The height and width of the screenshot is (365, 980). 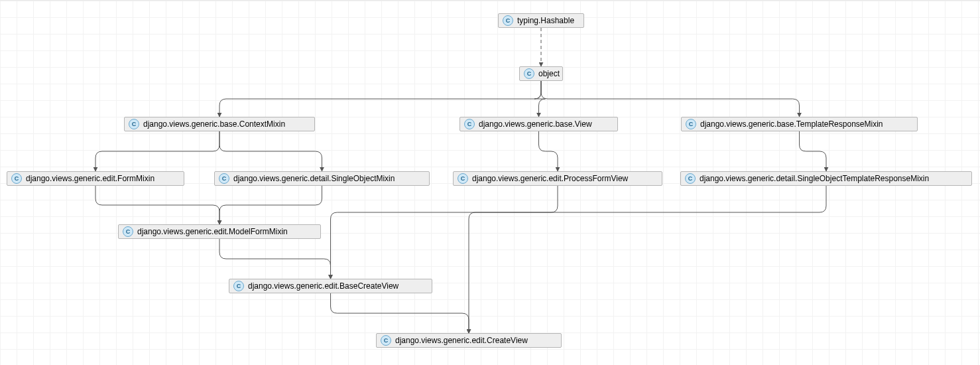 What do you see at coordinates (538, 124) in the screenshot?
I see `class-node-view: Cdjango.views.generic.base.View` at bounding box center [538, 124].